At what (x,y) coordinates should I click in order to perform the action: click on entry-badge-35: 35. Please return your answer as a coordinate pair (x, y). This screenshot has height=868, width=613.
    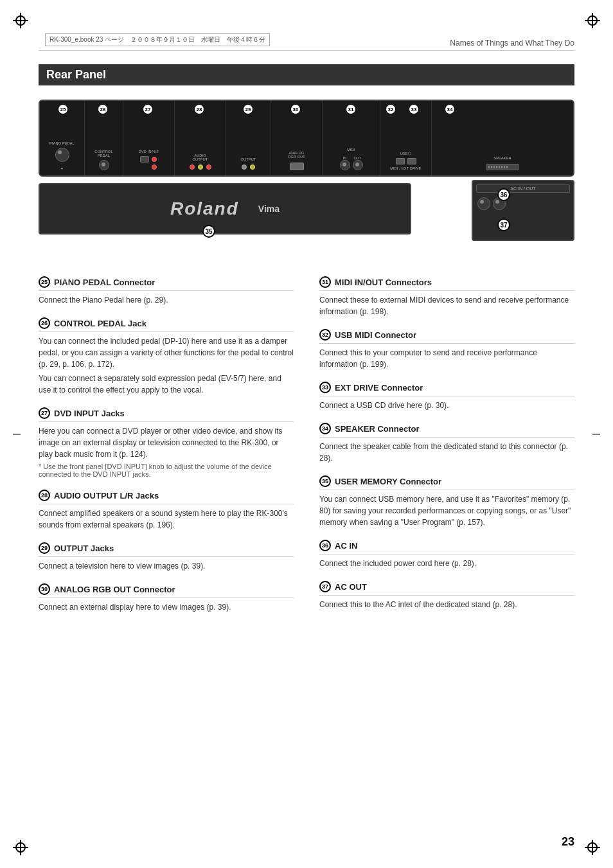
    Looking at the image, I should click on (325, 481).